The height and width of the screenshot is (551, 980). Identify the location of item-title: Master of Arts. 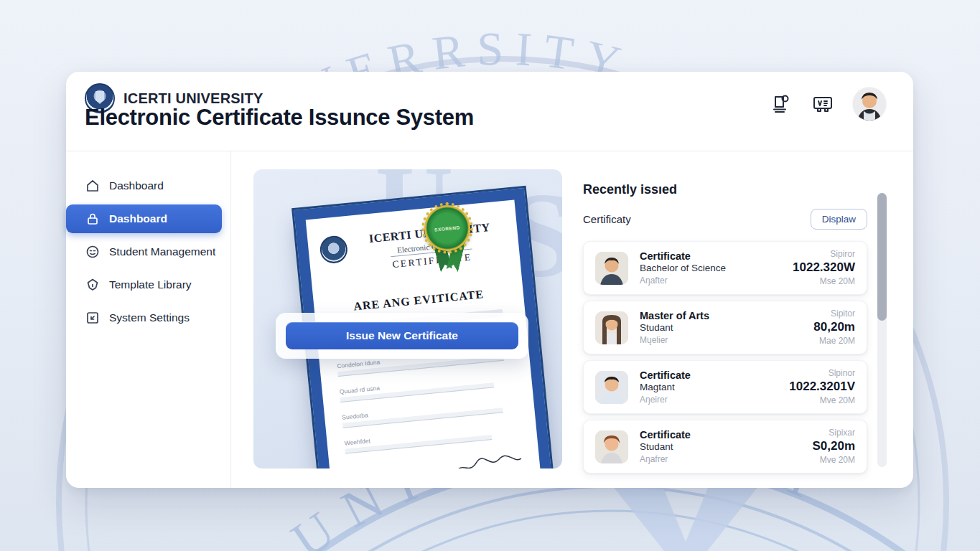
(721, 316).